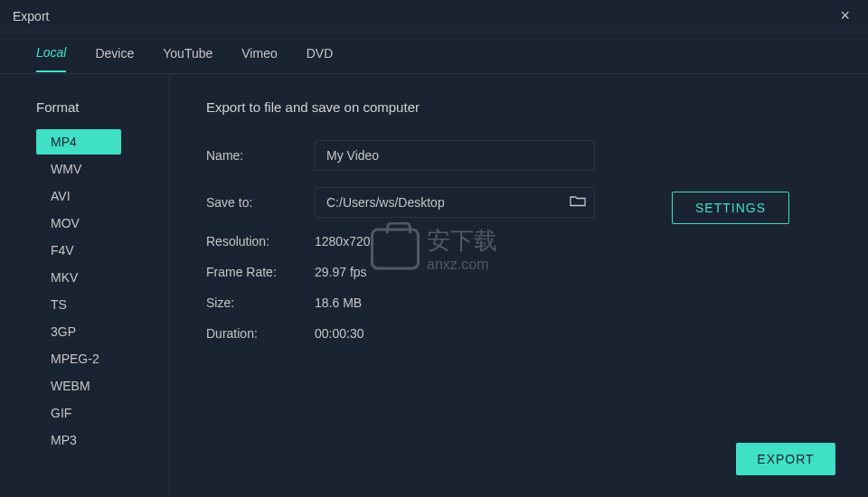  What do you see at coordinates (434, 53) in the screenshot?
I see `export-tabs: Local Device YouTube Vimeo DVD` at bounding box center [434, 53].